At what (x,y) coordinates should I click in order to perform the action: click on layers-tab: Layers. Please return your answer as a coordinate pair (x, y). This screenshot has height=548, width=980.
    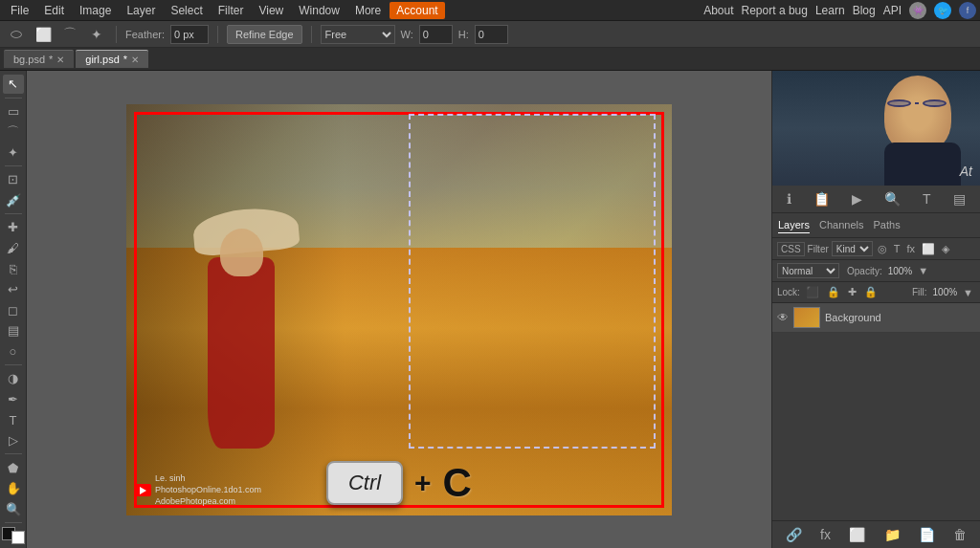
    Looking at the image, I should click on (794, 226).